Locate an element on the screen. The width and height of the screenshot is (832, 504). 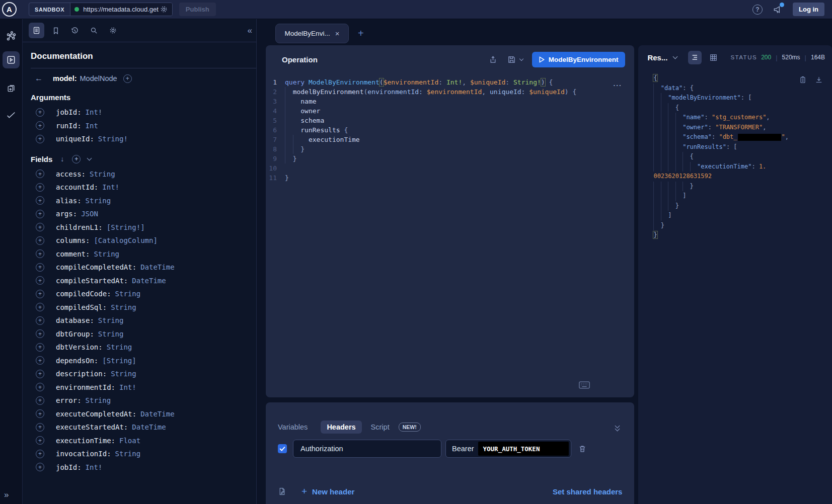
schema-field-row: +description:String is located at coordinates (143, 374).